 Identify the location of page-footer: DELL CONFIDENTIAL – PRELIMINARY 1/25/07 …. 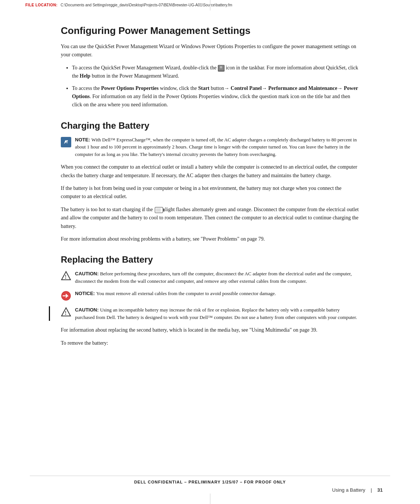
(210, 482).